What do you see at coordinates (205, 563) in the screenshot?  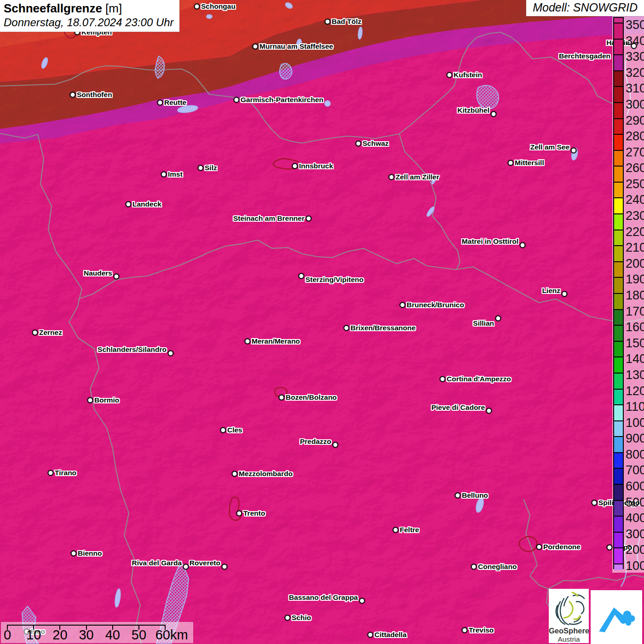 I see `city-label: Rovereto` at bounding box center [205, 563].